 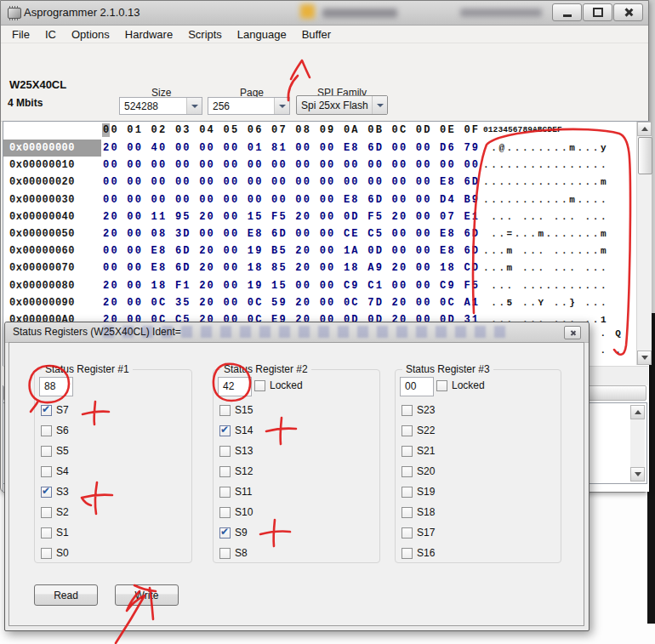 I want to click on status-bit-s6: S6, so click(x=54, y=430).